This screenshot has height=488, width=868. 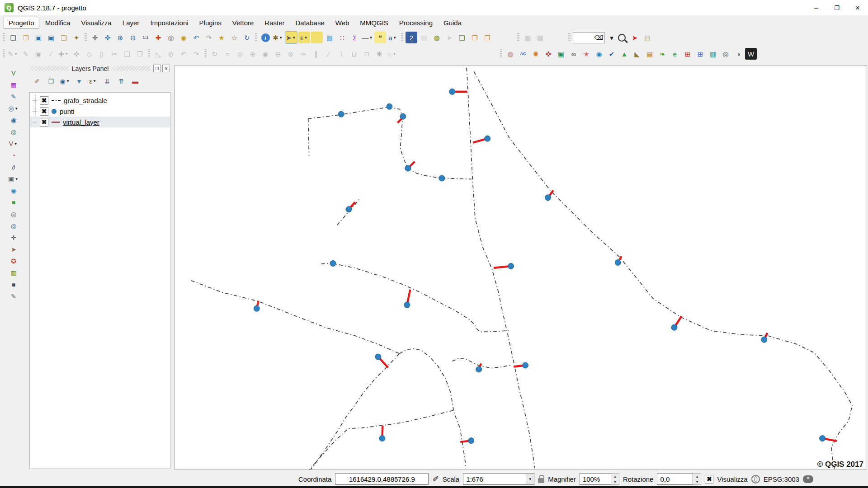 I want to click on filter-legend-icon: ▼, so click(x=79, y=81).